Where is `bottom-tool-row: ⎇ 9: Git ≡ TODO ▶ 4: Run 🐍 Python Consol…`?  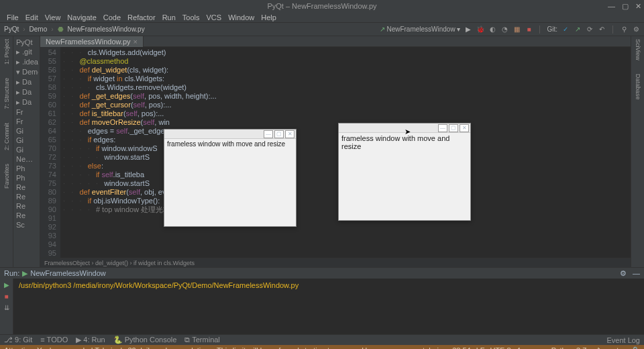 bottom-tool-row: ⎇ 9: Git ≡ TODO ▶ 4: Run 🐍 Python Consol… is located at coordinates (322, 340).